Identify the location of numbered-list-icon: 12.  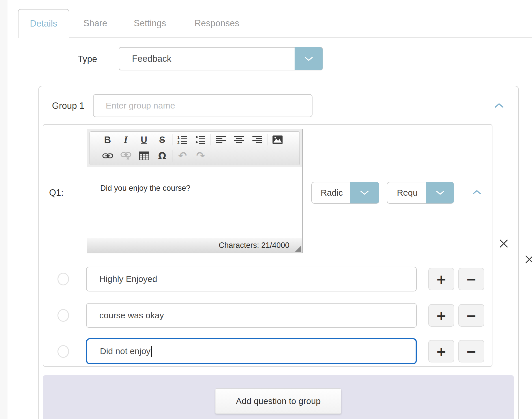
(183, 140).